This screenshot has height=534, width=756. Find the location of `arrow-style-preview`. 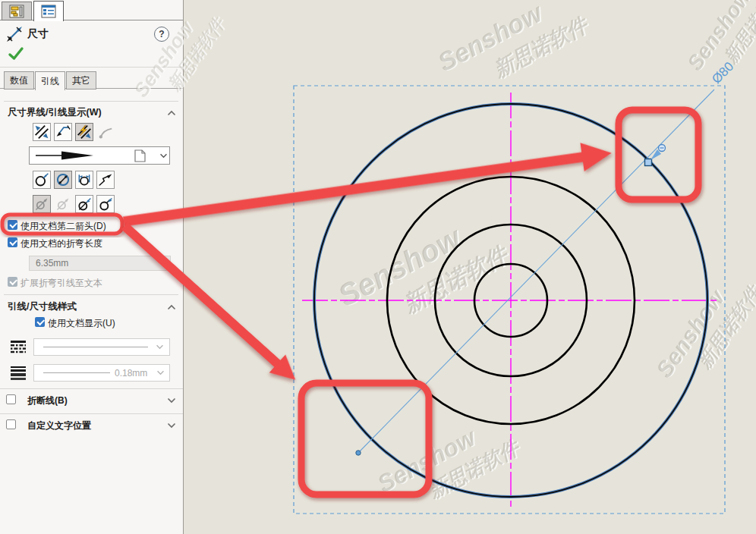

arrow-style-preview is located at coordinates (80, 155).